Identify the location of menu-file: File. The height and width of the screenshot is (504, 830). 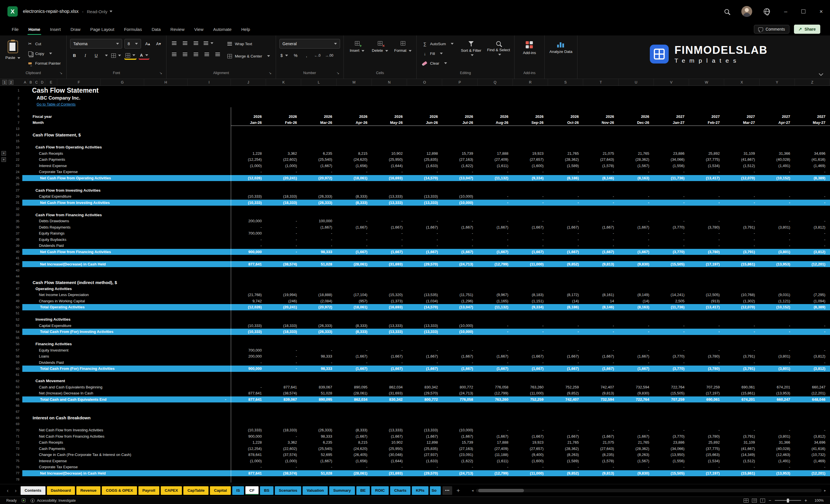
(15, 29).